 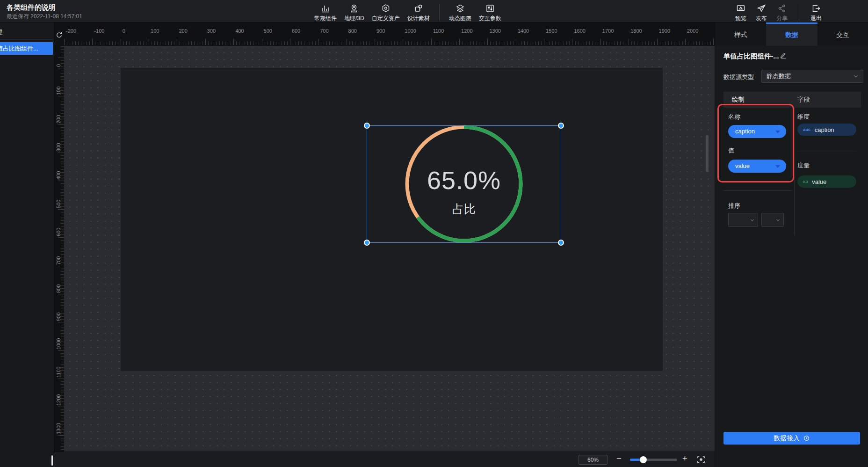 What do you see at coordinates (58, 260) in the screenshot?
I see `v-ruler-label: 700` at bounding box center [58, 260].